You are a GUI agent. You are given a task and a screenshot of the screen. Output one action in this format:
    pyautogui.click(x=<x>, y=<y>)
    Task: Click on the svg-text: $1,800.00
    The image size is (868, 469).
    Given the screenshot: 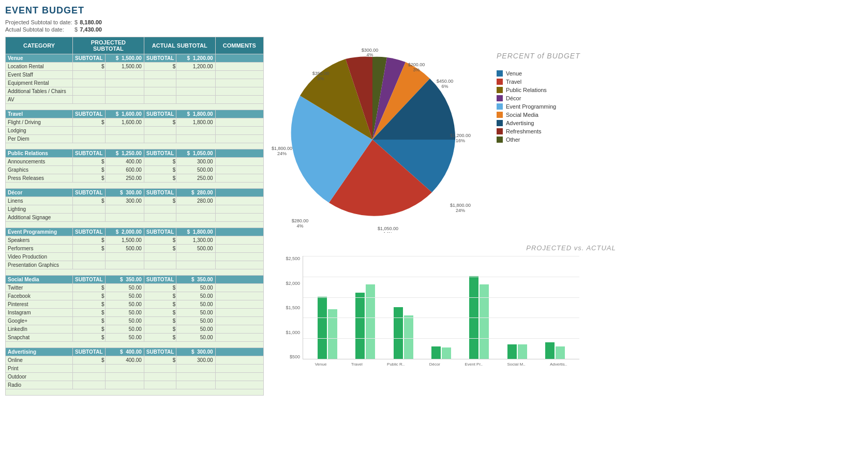 What is the action you would take?
    pyautogui.click(x=460, y=205)
    